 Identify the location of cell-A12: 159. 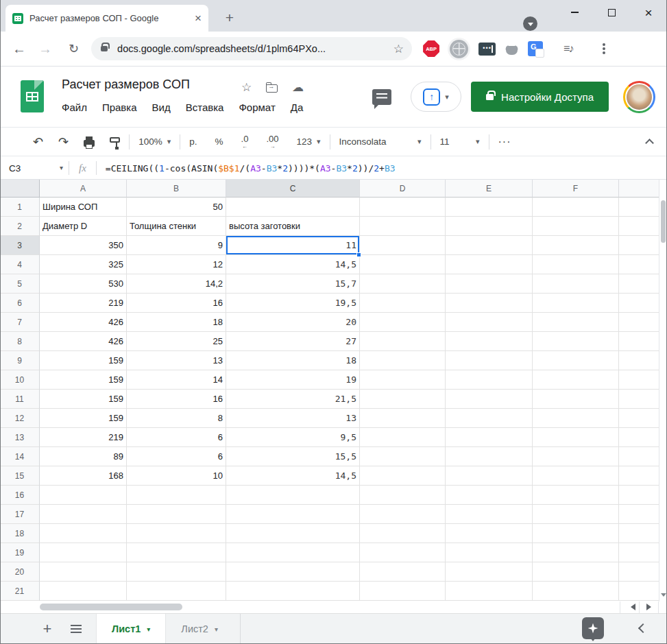
(84, 418).